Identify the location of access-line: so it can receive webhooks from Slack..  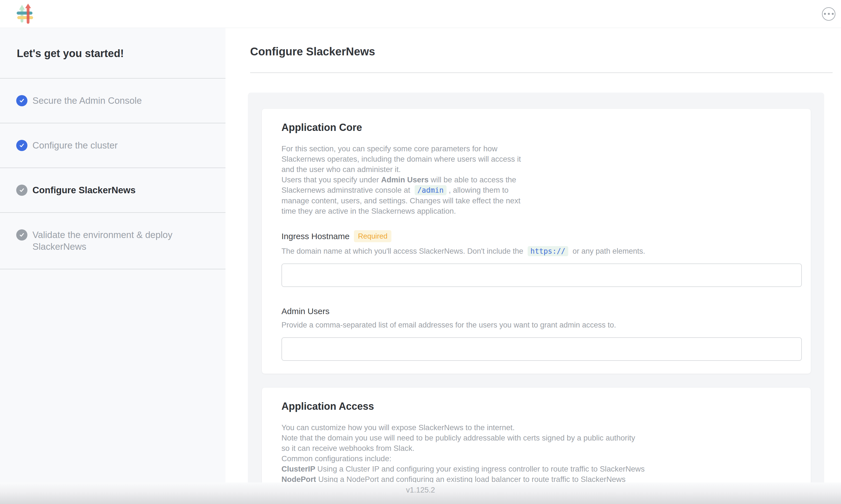
(542, 448).